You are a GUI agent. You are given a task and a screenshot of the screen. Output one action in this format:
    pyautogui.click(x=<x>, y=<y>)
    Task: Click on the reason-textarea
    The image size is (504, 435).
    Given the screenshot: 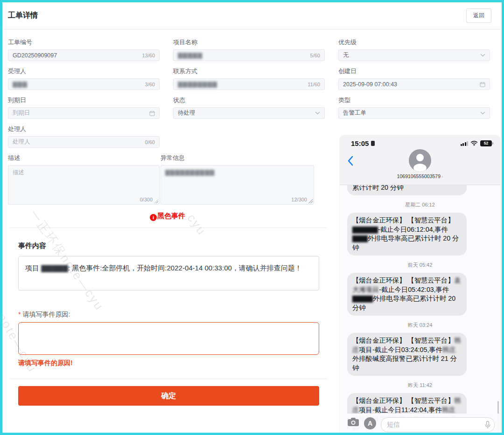 What is the action you would take?
    pyautogui.click(x=169, y=338)
    